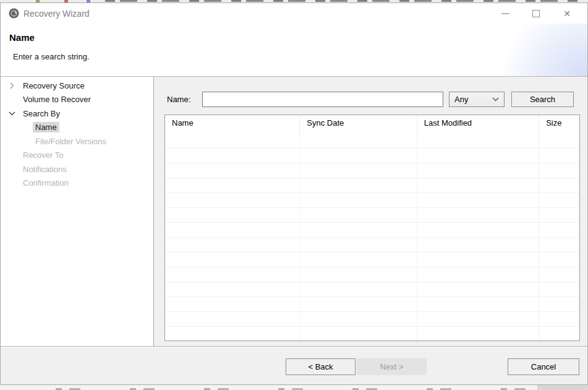  I want to click on sidebar-item-label: Notifications, so click(45, 170).